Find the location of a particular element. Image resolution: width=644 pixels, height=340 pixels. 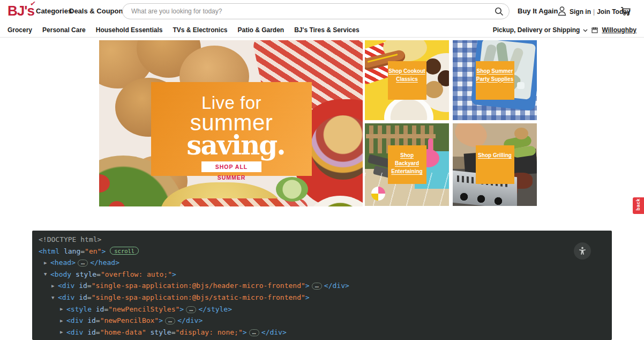

club-location-link: Willoughby is located at coordinates (619, 30).